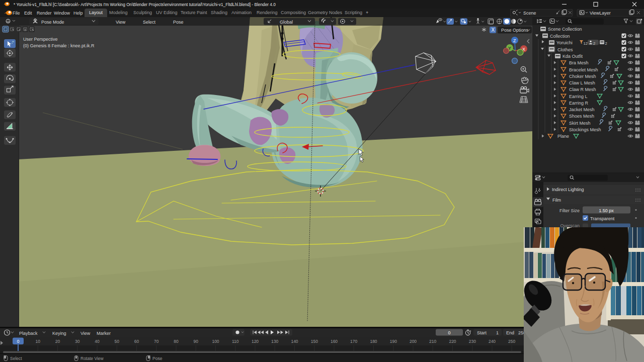 The image size is (644, 362). I want to click on svg-text: 60, so click(137, 341).